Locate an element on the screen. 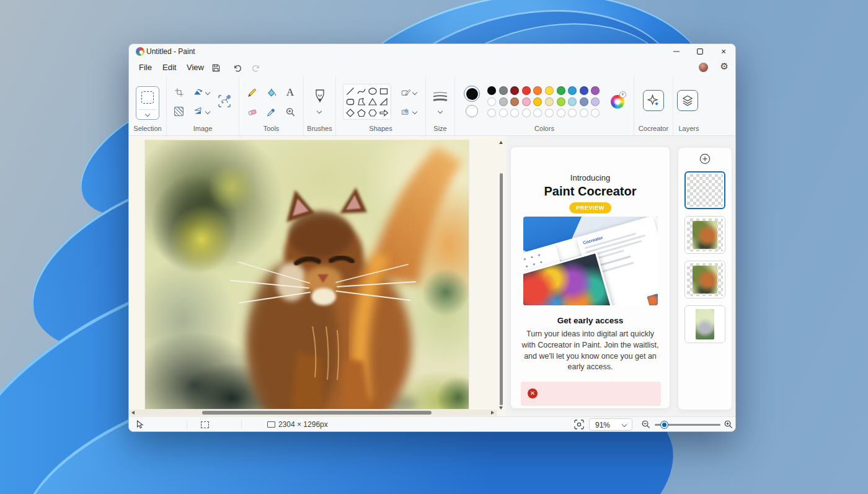 This screenshot has width=868, height=494. shape-hexagon is located at coordinates (373, 113).